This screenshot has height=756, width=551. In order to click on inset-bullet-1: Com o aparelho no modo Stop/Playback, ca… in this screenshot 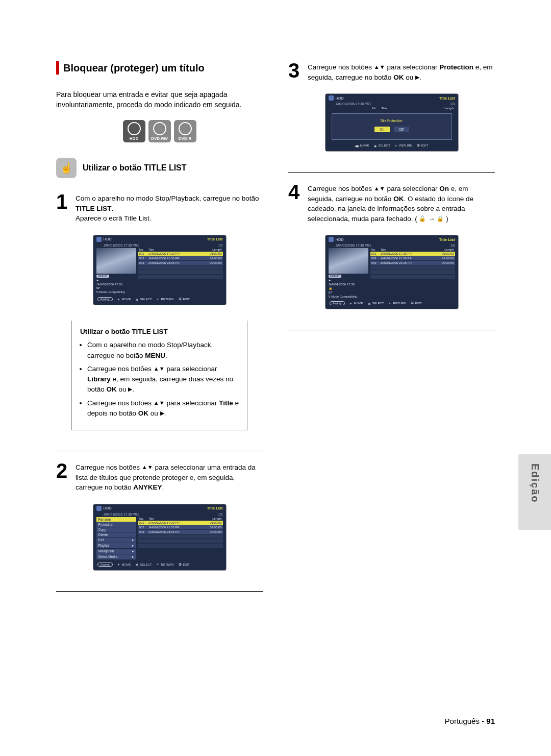, I will do `click(163, 350)`.